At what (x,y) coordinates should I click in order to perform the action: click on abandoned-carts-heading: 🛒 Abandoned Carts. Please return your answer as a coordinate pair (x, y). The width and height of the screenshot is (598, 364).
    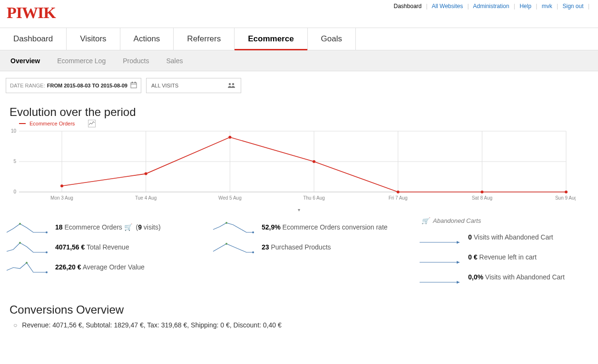
    Looking at the image, I should click on (508, 220).